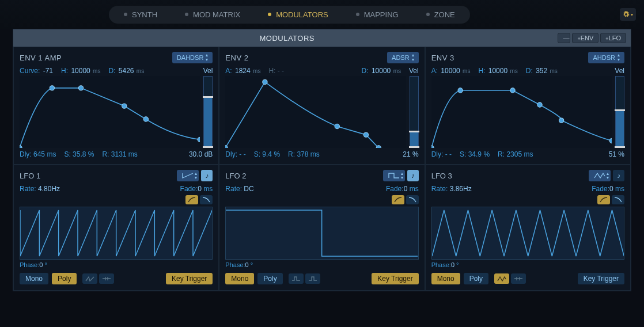 Image resolution: width=644 pixels, height=327 pixels. What do you see at coordinates (34, 279) in the screenshot?
I see `lfo-1-mono-button: Mono` at bounding box center [34, 279].